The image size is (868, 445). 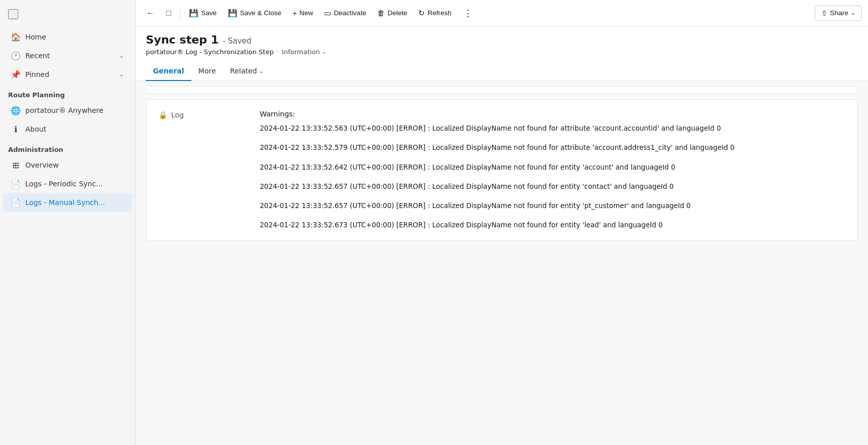 I want to click on log-label: Log, so click(x=177, y=115).